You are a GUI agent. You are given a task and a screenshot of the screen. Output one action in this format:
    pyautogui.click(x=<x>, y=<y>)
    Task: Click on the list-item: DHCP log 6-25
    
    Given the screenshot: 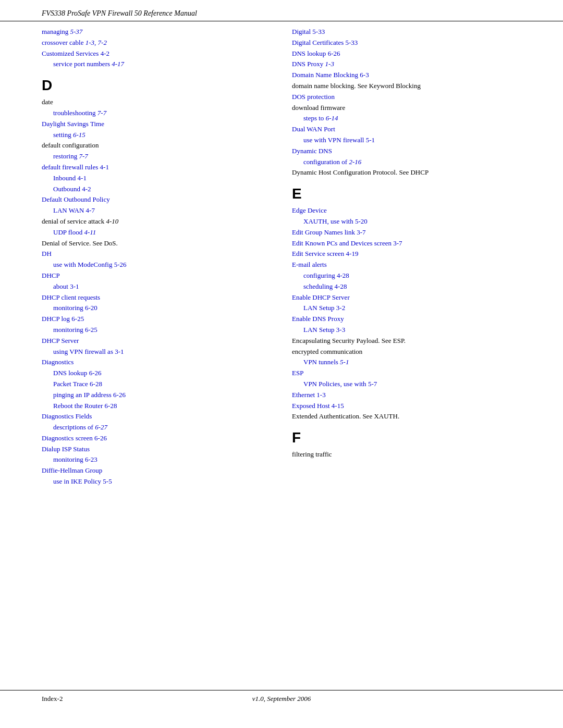 What is the action you would take?
    pyautogui.click(x=156, y=319)
    